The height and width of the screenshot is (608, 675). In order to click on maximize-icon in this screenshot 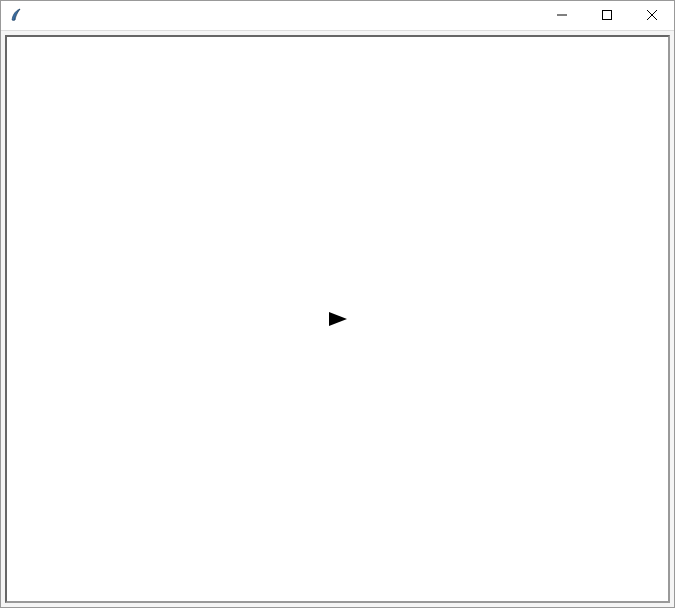, I will do `click(607, 16)`.